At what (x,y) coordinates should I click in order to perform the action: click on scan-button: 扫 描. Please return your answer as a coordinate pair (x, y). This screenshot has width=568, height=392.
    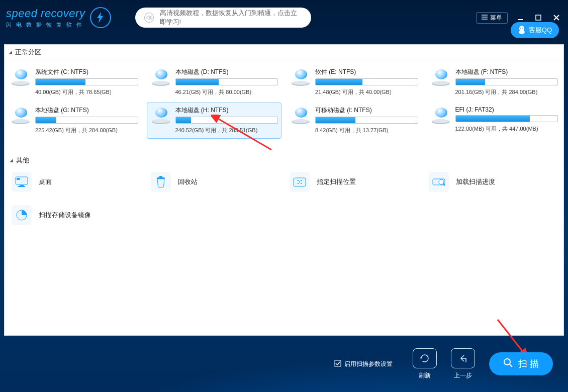
    Looking at the image, I should click on (521, 364).